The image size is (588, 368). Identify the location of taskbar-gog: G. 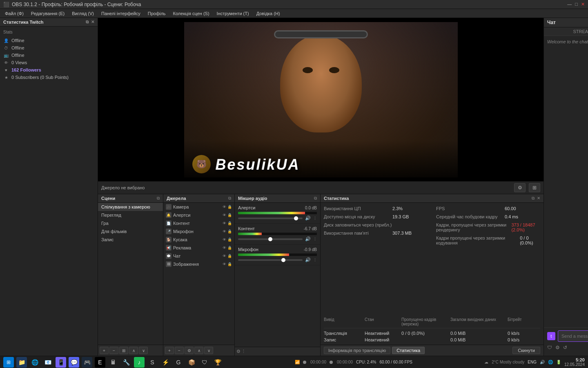
(178, 362).